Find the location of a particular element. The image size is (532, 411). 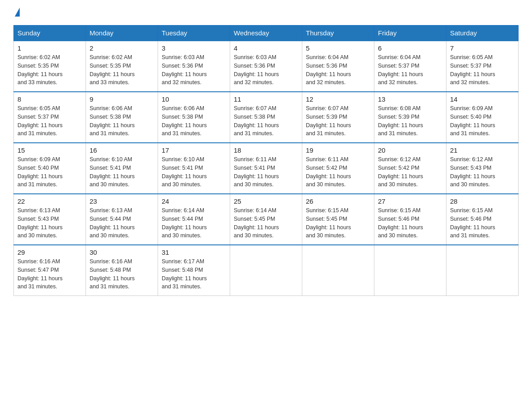

day-info: Sunrise: 6:03 AMSunset: 5:36 PMDaylight:… is located at coordinates (266, 70).